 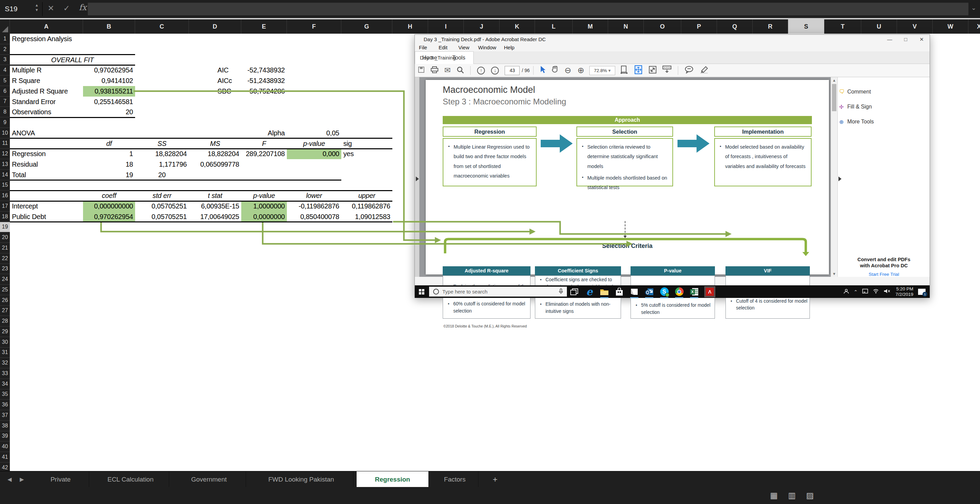 I want to click on scrollbar-thumb, so click(x=834, y=98).